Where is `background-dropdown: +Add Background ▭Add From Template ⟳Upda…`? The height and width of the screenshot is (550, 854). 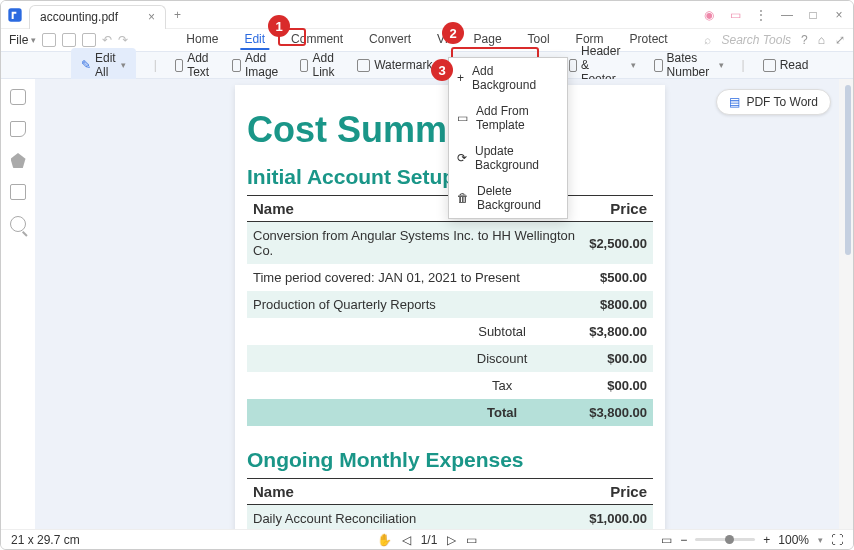 background-dropdown: +Add Background ▭Add From Template ⟳Upda… is located at coordinates (508, 138).